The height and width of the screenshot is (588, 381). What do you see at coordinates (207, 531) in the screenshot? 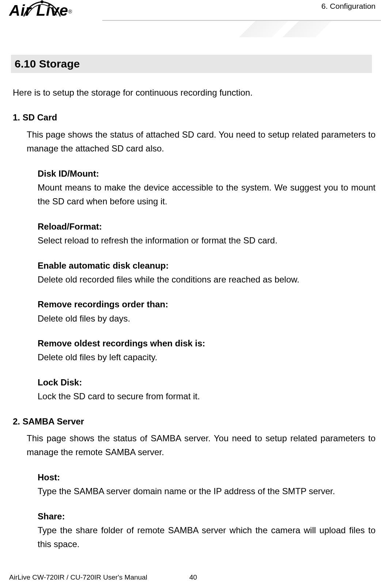
I see `sub-item-share: Share: Type the share folder of remote S…` at bounding box center [207, 531].